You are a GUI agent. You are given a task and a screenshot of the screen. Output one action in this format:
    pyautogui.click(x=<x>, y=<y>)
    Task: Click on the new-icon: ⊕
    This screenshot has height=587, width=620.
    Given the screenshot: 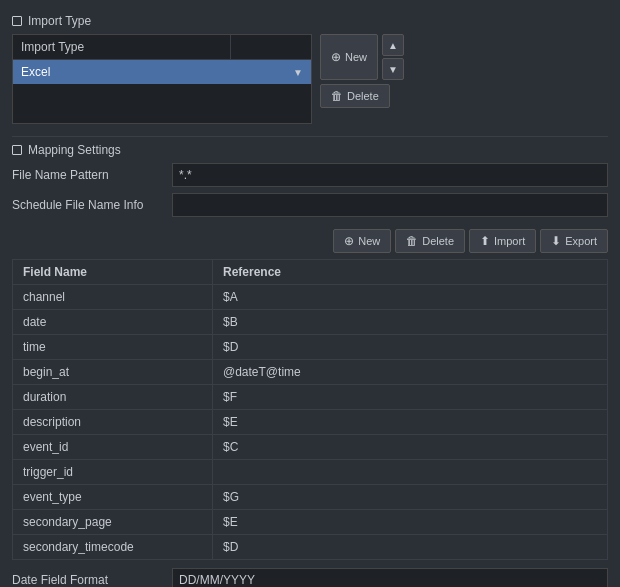 What is the action you would take?
    pyautogui.click(x=336, y=57)
    